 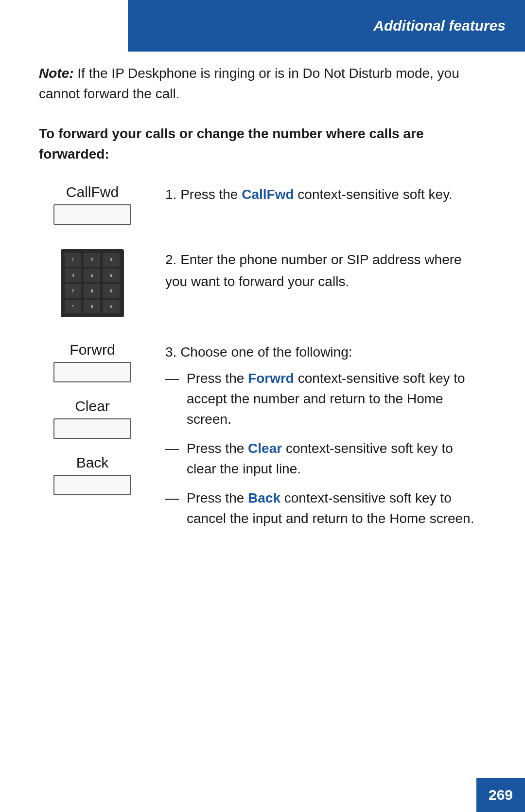 What do you see at coordinates (249, 84) in the screenshot?
I see `note-text: If the IP Deskphone is ringing or is in …` at bounding box center [249, 84].